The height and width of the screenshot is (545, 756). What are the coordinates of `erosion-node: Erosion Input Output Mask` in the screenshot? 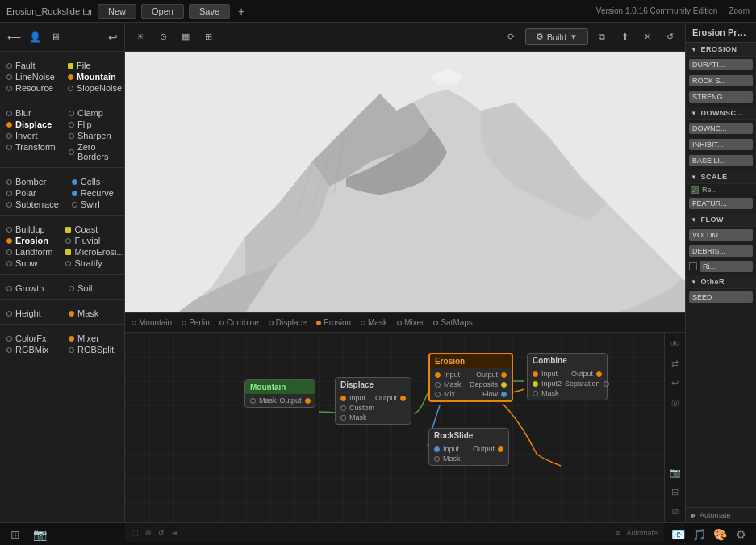 It's located at (471, 378).